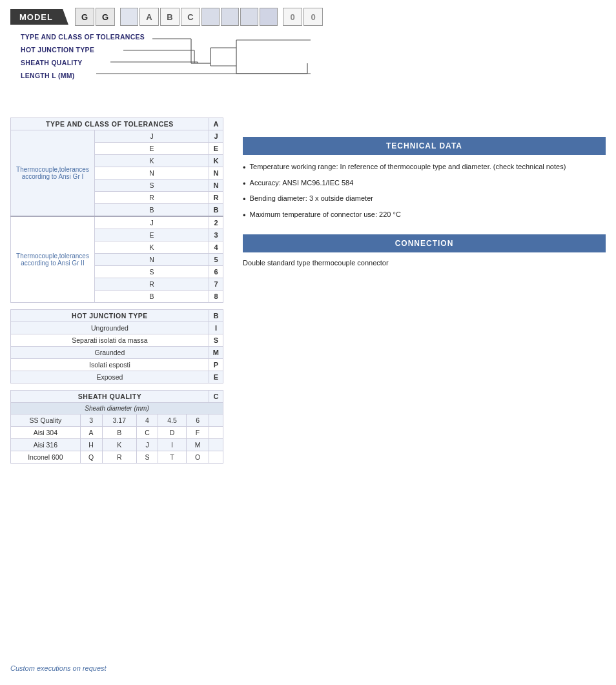  What do you see at coordinates (91, 457) in the screenshot?
I see `sheath-val: Q` at bounding box center [91, 457].